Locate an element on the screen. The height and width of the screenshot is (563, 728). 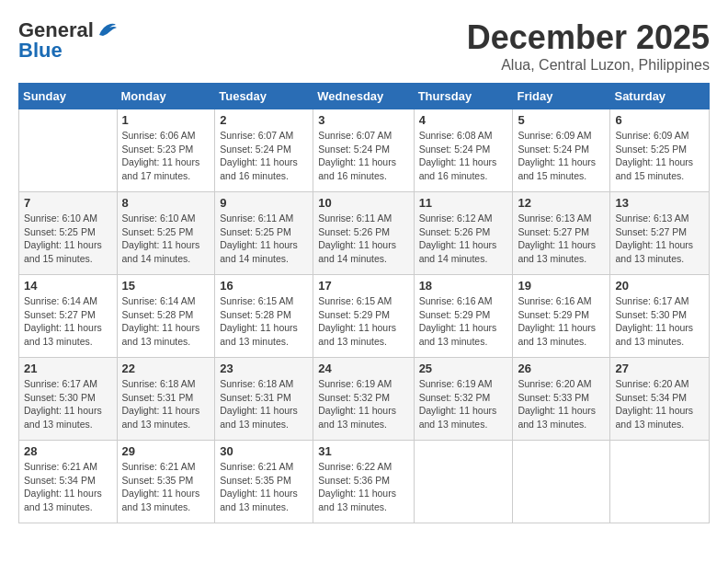
week-row-5: 28Sunrise: 6:21 AM Sunset: 5:34 PM Dayli… is located at coordinates (364, 482).